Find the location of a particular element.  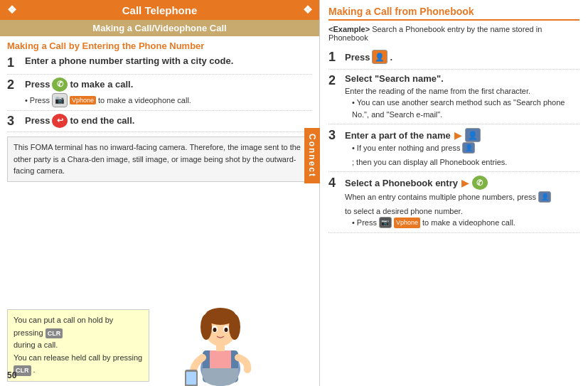

page-number: 50 is located at coordinates (11, 375).